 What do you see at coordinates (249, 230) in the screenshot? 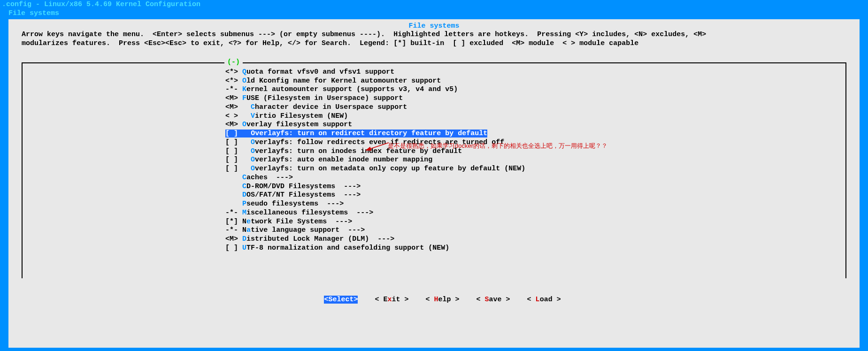
I see `hotkey: a` at bounding box center [249, 230].